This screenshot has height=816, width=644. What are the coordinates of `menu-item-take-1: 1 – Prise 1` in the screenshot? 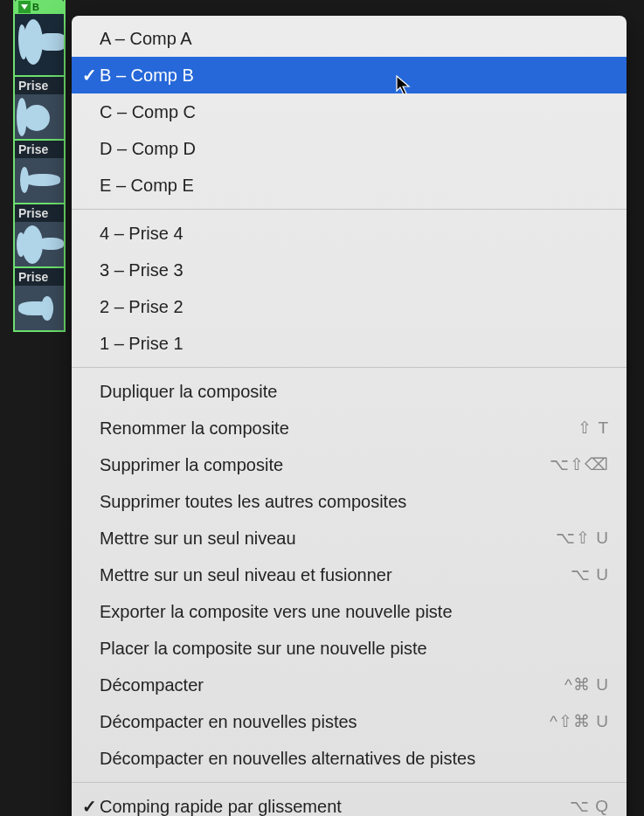 It's located at (350, 343).